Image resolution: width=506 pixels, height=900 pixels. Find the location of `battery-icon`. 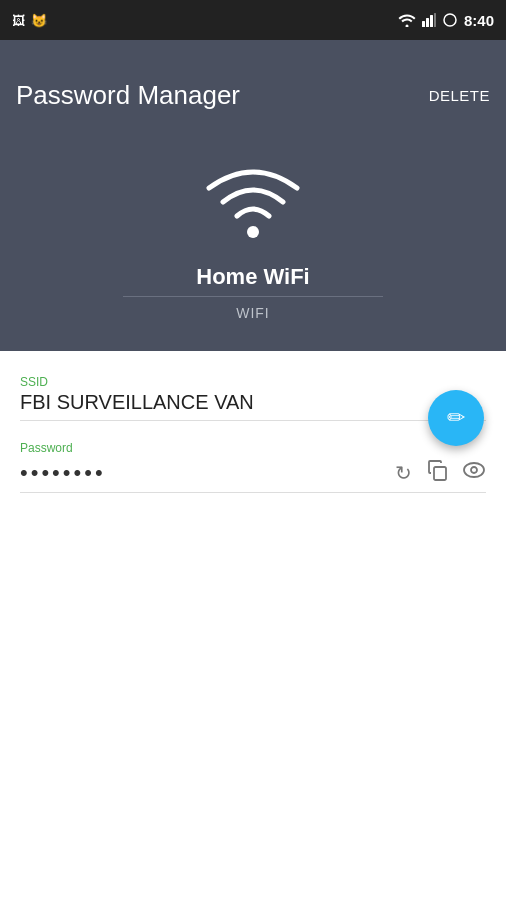

battery-icon is located at coordinates (450, 20).